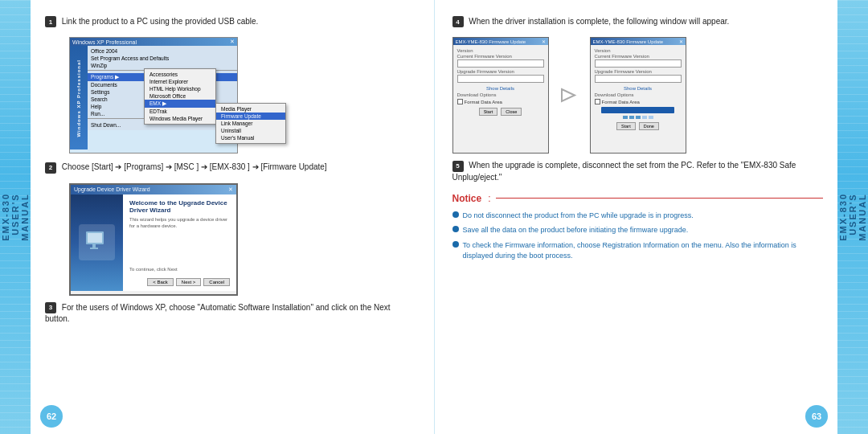  I want to click on firmware-current-label-1: Current Firmware Version, so click(501, 56).